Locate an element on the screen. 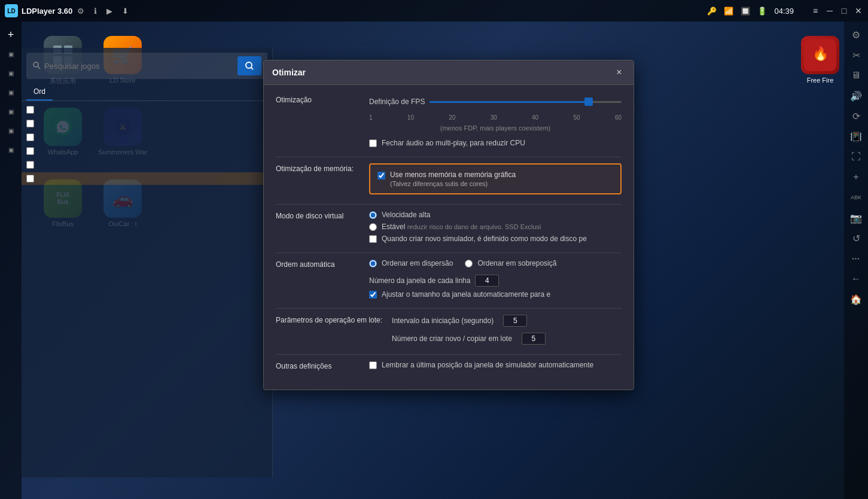 The width and height of the screenshot is (868, 499). sidebar-item-6: ▣ is located at coordinates (11, 150).